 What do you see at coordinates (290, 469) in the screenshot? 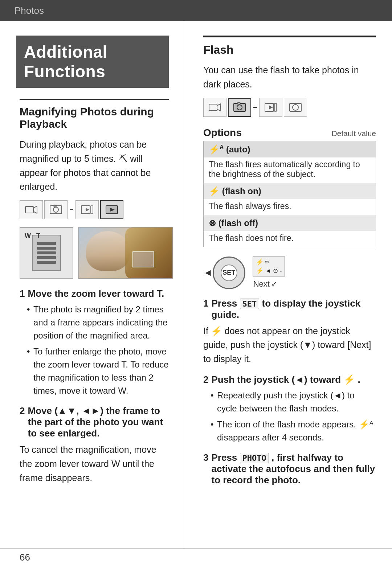
I see `flash-step-3-header: 3 Press PHOTO , first halfway to activat…` at bounding box center [290, 469].